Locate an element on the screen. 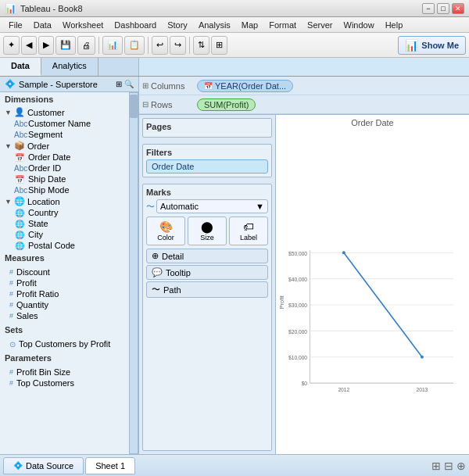 The width and height of the screenshot is (469, 476). new-dashboard-icon: ⊟ is located at coordinates (449, 466).